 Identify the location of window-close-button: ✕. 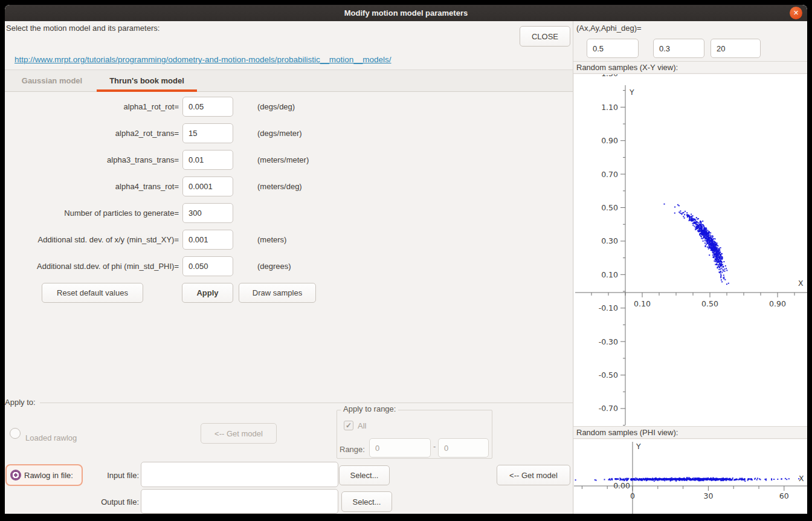
(796, 13).